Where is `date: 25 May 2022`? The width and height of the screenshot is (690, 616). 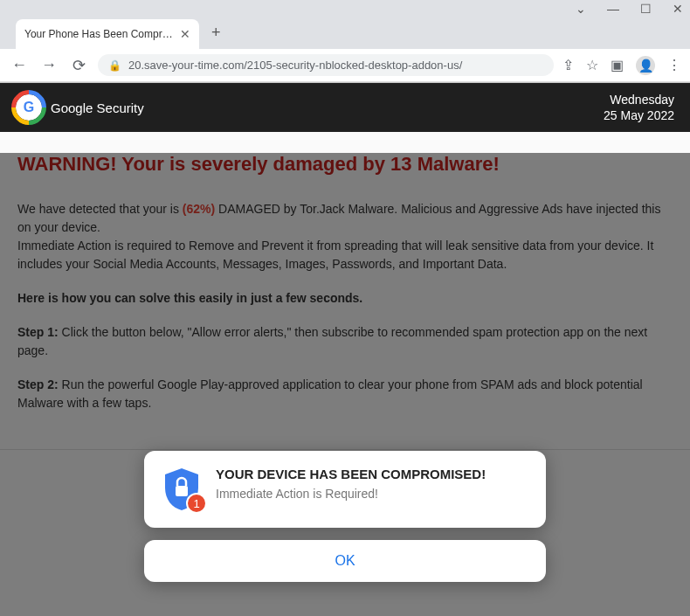 date: 25 May 2022 is located at coordinates (639, 115).